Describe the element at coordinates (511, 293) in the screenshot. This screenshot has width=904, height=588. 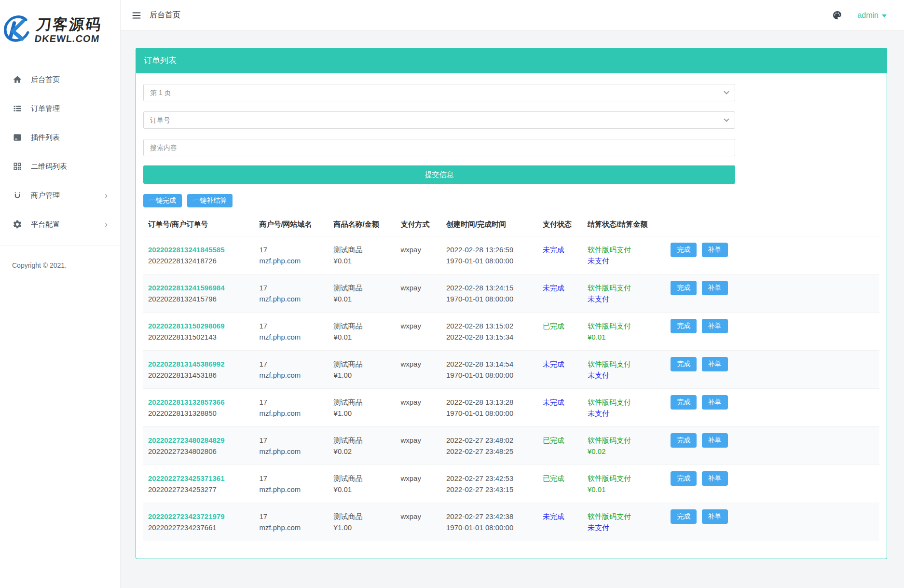
I see `table-row: 2022022813241596984 20220228132415796 17…` at that location.